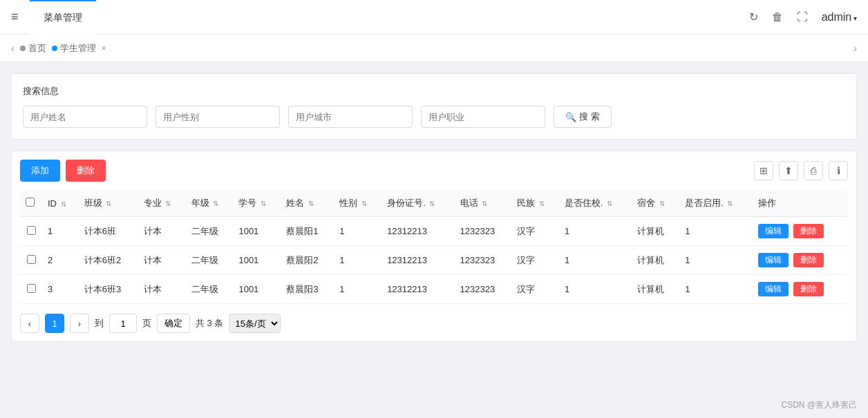  I want to click on col-ethnicity: 民族 ⇅, so click(535, 203).